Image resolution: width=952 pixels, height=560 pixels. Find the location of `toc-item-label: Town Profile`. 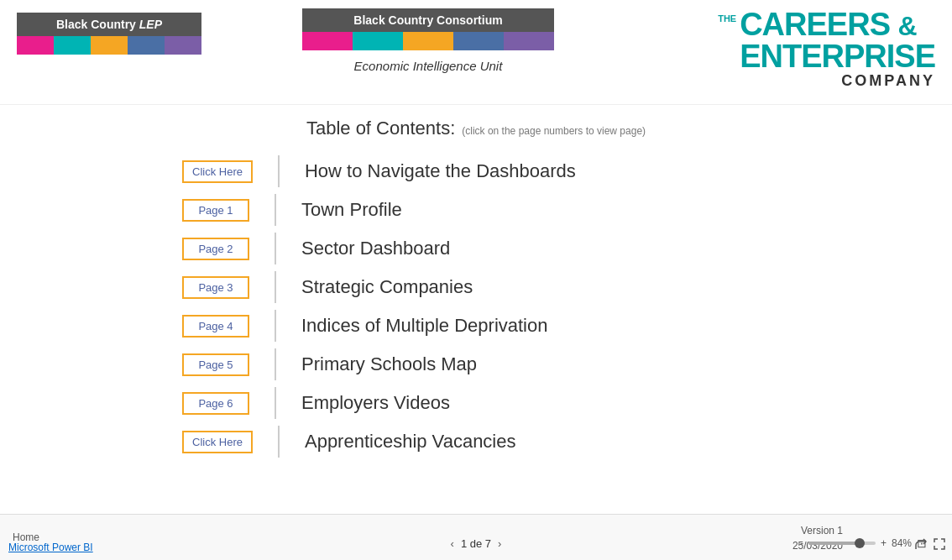

toc-item-label: Town Profile is located at coordinates (352, 210).